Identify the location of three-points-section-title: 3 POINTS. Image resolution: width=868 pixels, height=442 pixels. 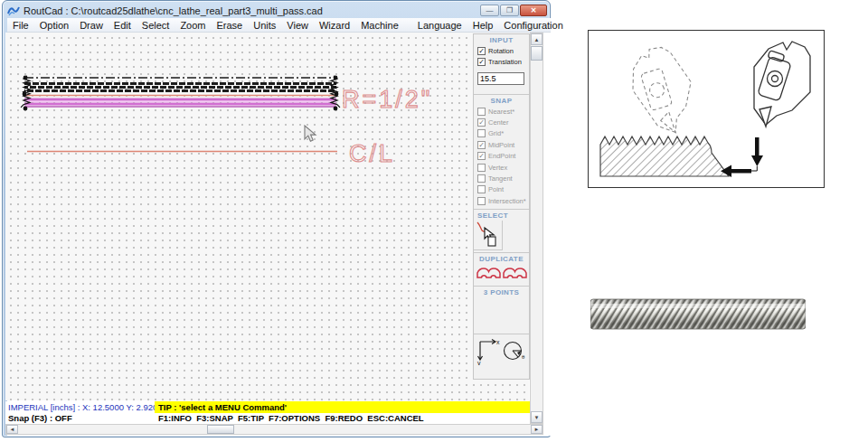
(501, 292).